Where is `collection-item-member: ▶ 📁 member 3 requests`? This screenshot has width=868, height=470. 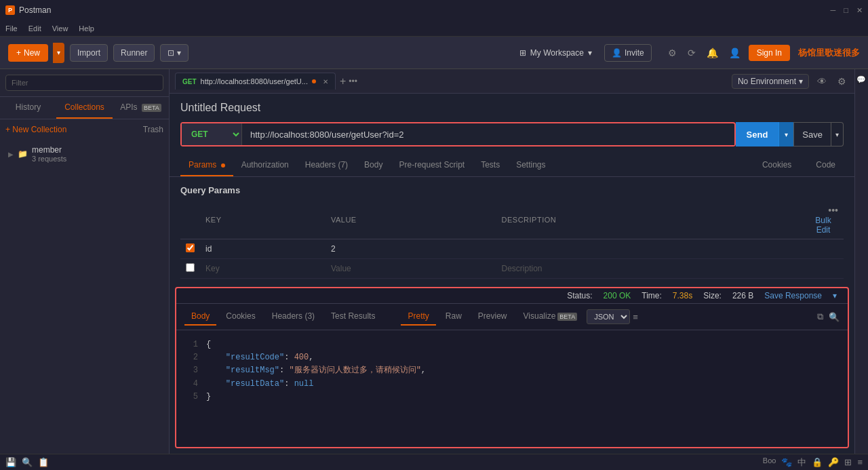
collection-item-member: ▶ 📁 member 3 requests is located at coordinates (84, 154).